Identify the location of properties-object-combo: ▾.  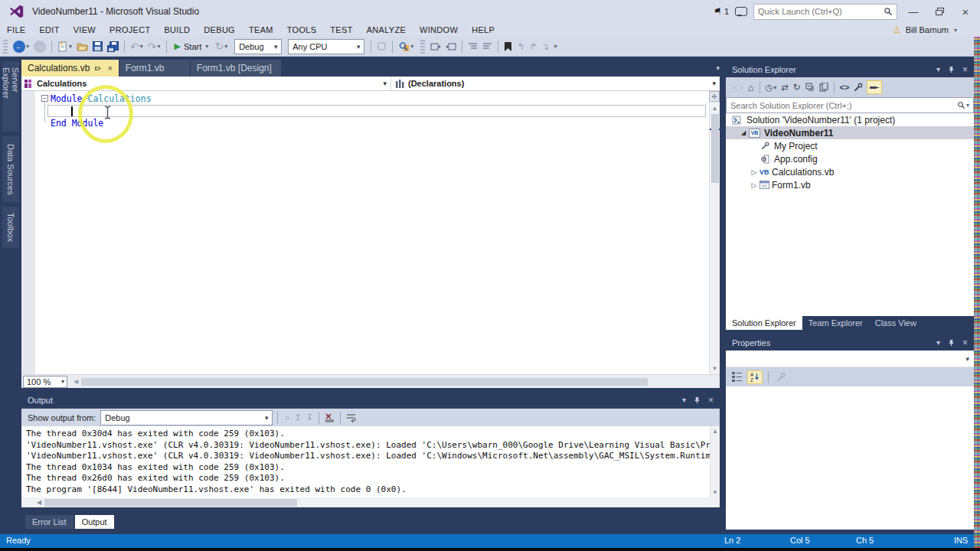
(850, 359).